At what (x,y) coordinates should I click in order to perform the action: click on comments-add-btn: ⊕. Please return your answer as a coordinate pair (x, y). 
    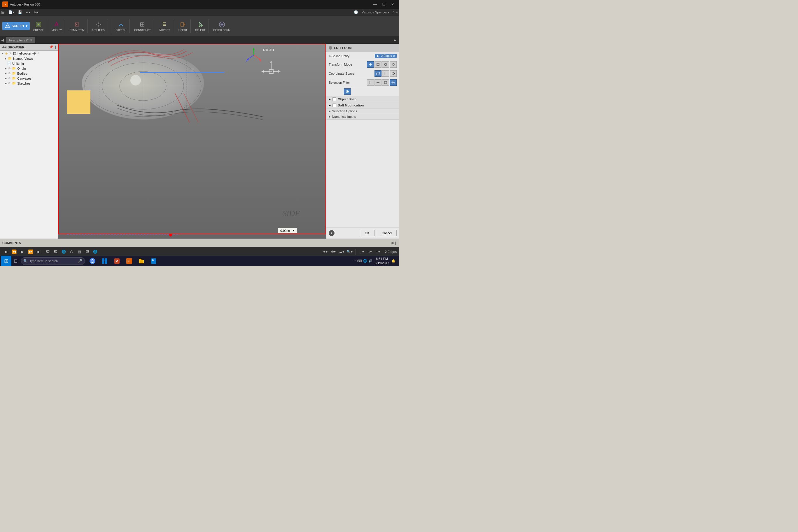
    Looking at the image, I should click on (393, 243).